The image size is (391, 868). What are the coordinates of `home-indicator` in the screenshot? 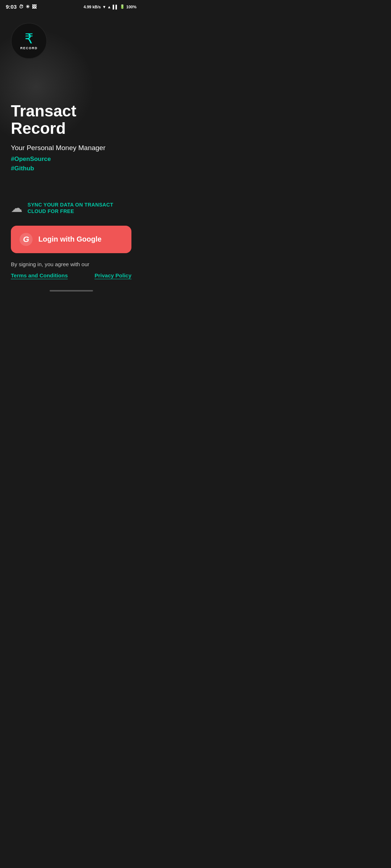 It's located at (71, 287).